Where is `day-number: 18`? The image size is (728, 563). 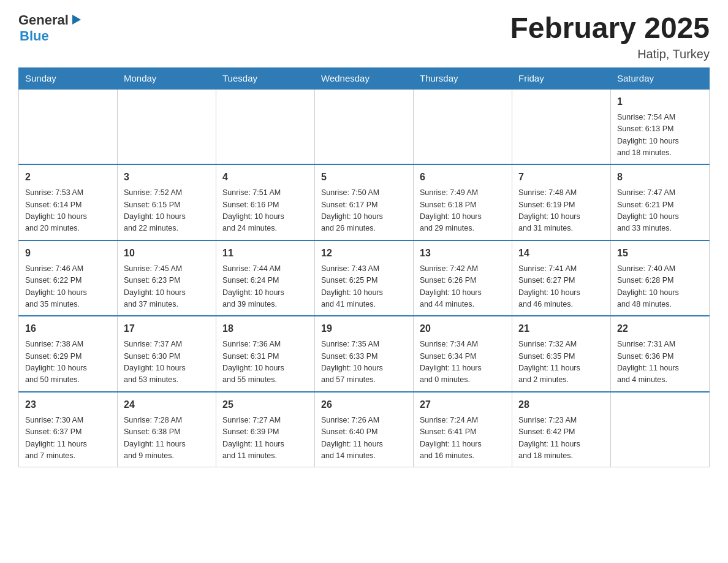 day-number: 18 is located at coordinates (265, 329).